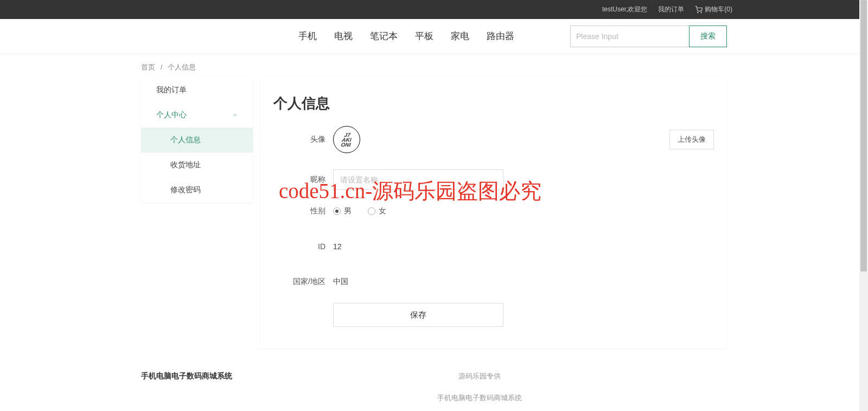 This screenshot has height=411, width=868. What do you see at coordinates (303, 140) in the screenshot?
I see `label-avatar: 头像` at bounding box center [303, 140].